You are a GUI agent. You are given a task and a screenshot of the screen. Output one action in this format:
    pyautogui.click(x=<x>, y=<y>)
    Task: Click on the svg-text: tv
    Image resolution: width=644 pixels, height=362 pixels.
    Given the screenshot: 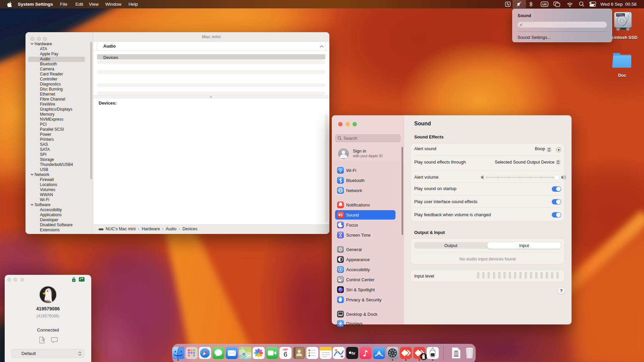 What is the action you would take?
    pyautogui.click(x=354, y=353)
    